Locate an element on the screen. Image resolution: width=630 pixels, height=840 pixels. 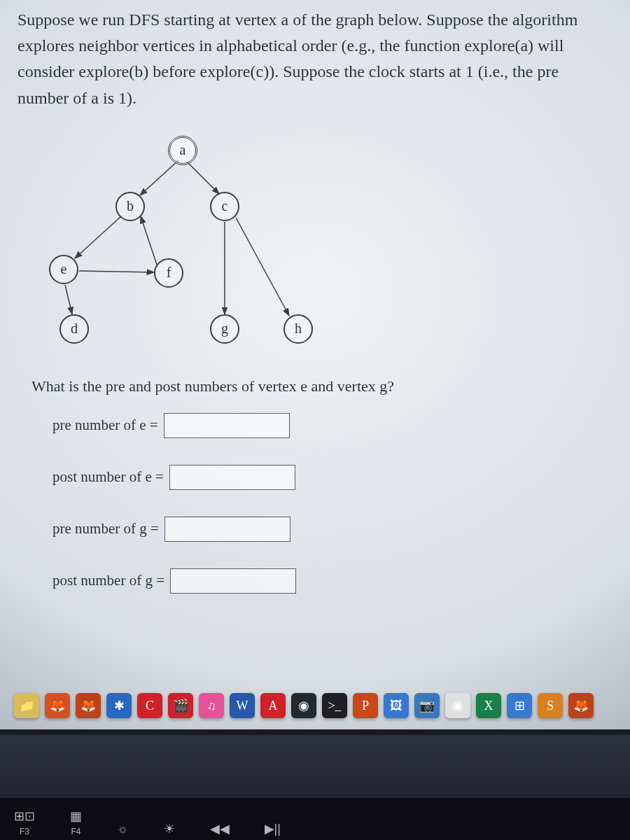
node-a: a is located at coordinates (183, 150).